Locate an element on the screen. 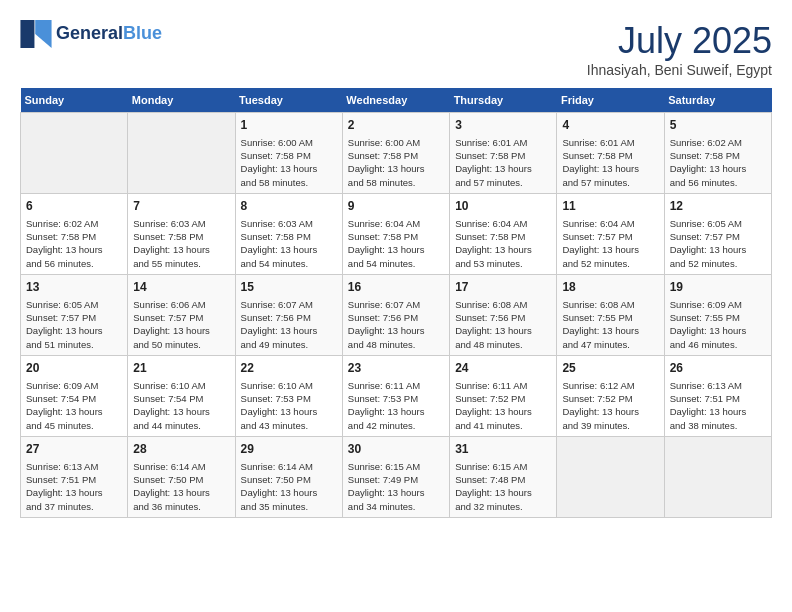 This screenshot has height=612, width=792. day-info: Sunrise: 6:08 AM Sunset: 7:56 PM Dayligh… is located at coordinates (503, 324).